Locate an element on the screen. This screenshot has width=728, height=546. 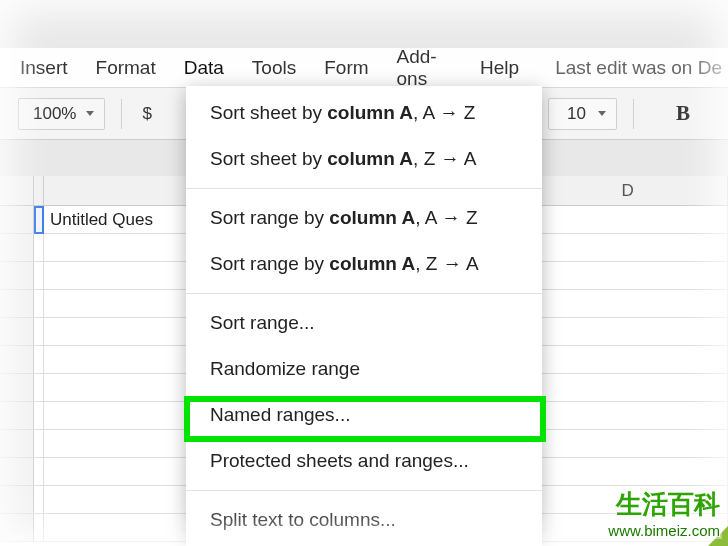
menu-help: Help is located at coordinates (500, 68).